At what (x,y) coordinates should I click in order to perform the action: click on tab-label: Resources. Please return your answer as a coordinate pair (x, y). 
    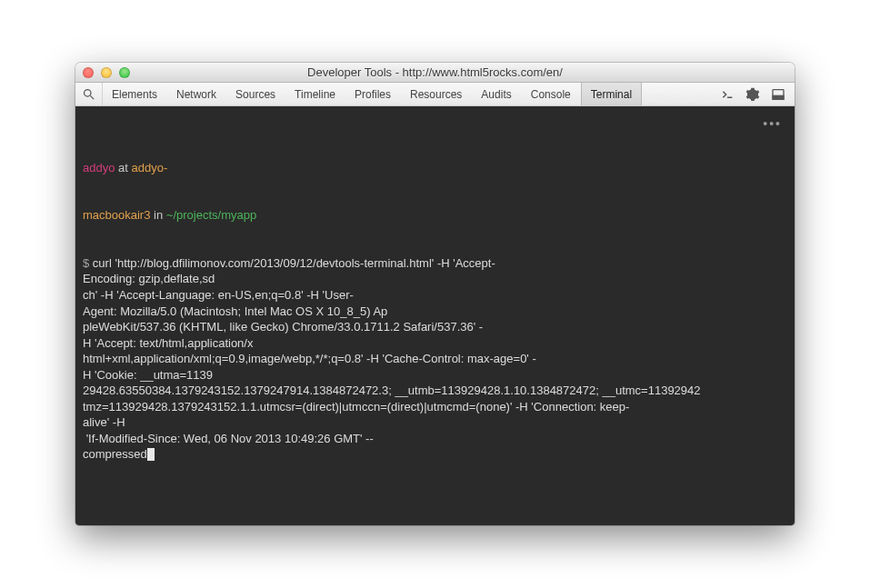
    Looking at the image, I should click on (436, 95).